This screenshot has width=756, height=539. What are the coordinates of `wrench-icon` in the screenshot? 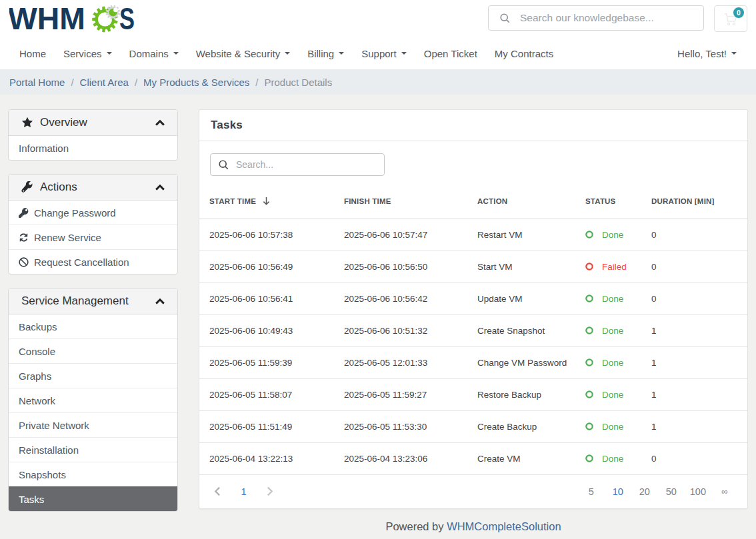 It's located at (27, 187).